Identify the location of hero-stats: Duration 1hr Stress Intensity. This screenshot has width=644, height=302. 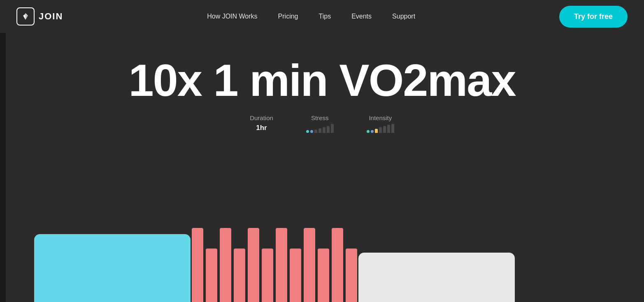
(322, 123).